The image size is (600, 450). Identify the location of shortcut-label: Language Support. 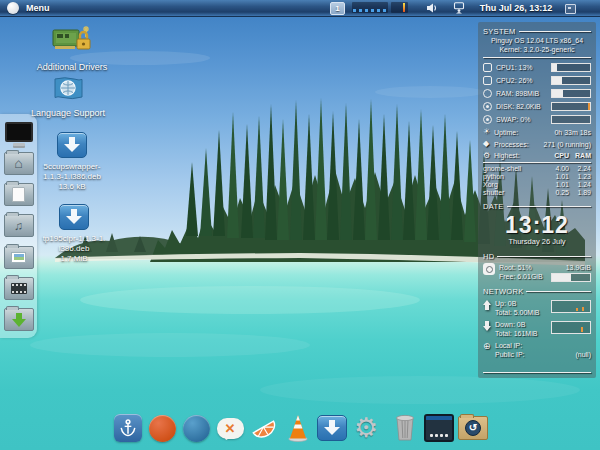
(68, 113).